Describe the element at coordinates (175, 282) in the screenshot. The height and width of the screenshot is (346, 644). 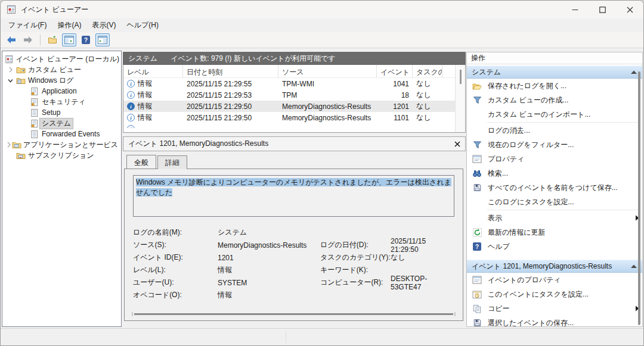
I see `field-label: ユーザー(U):` at that location.